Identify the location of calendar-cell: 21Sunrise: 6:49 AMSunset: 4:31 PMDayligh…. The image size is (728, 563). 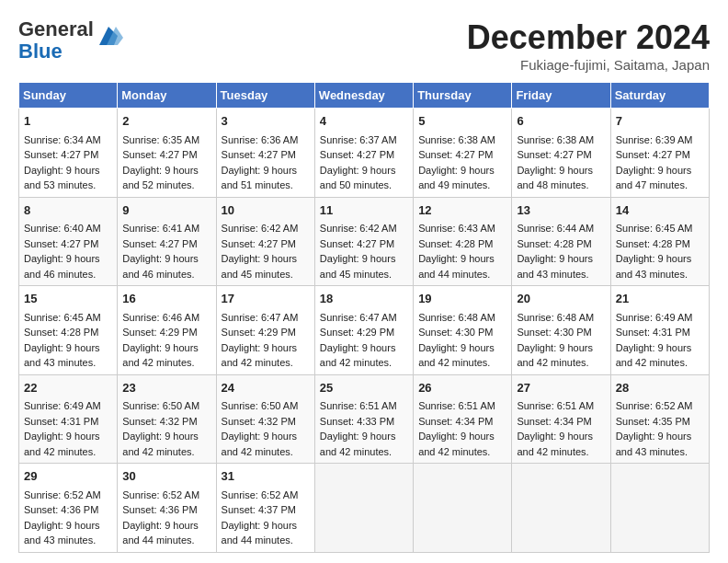
(660, 331).